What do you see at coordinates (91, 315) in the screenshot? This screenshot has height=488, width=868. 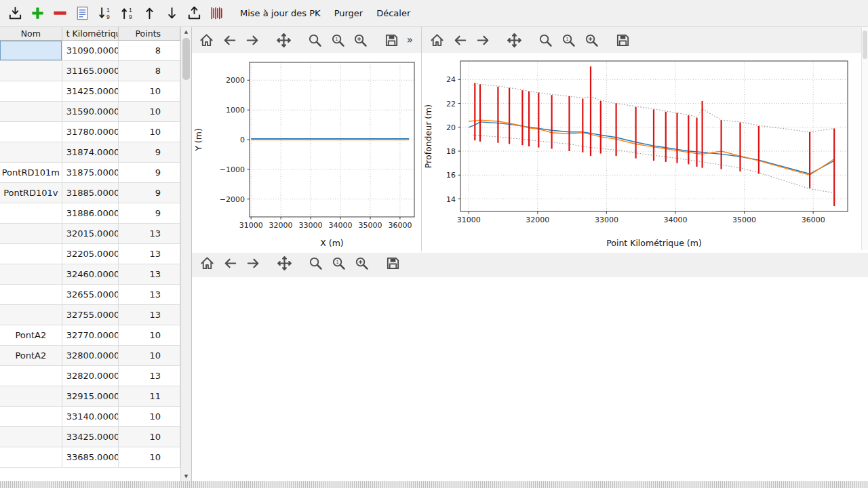 I see `cell-pk: 32755.0000` at bounding box center [91, 315].